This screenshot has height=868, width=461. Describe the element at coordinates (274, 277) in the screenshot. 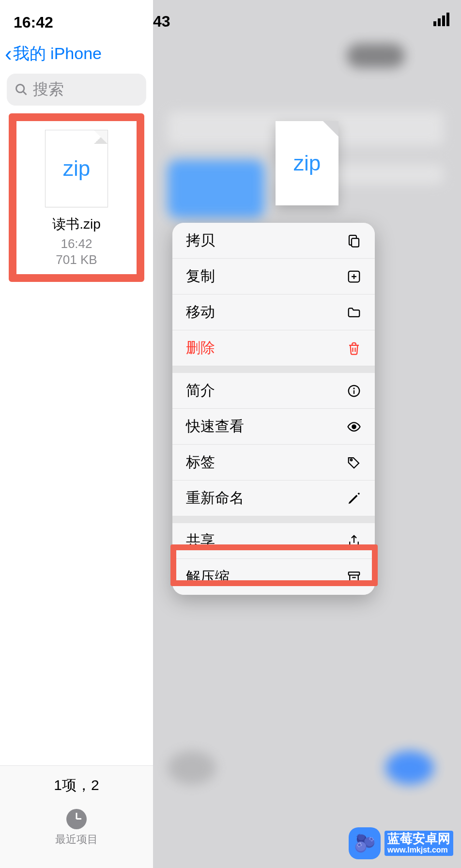

I see `menu-duplicate: 复制` at that location.